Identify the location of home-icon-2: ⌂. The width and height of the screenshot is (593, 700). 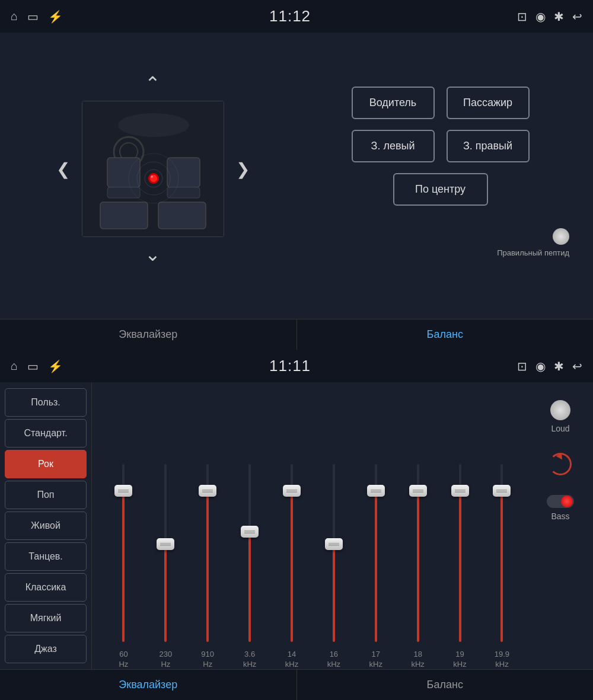
(14, 366).